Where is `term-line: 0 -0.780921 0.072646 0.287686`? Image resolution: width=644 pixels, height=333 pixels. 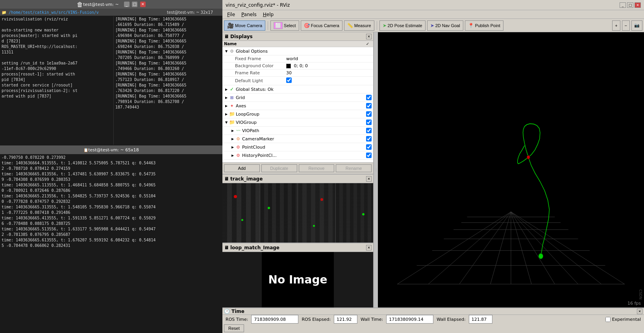 term-line: 0 -0.780921 0.072646 0.287686 is located at coordinates (111, 191).